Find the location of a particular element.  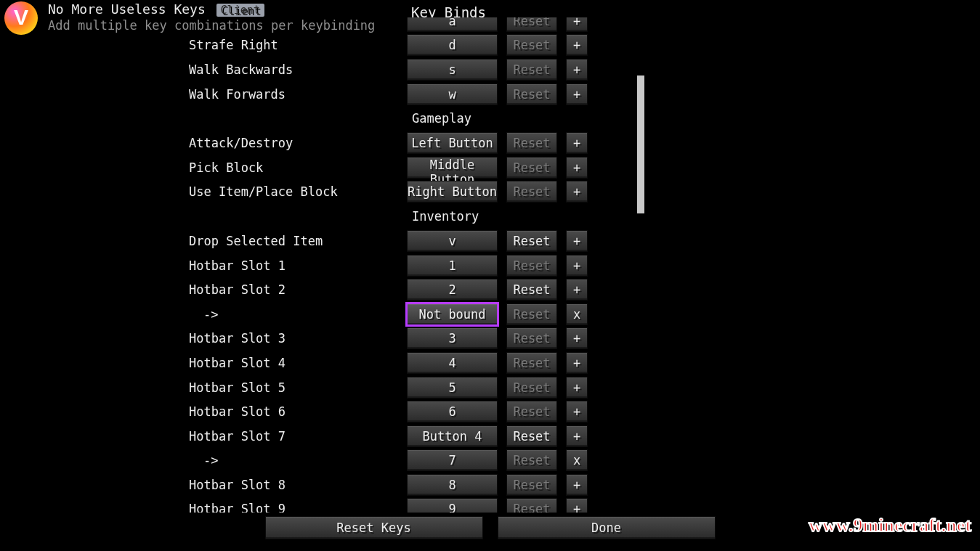

keybind-label: Walk Forwards is located at coordinates (298, 94).